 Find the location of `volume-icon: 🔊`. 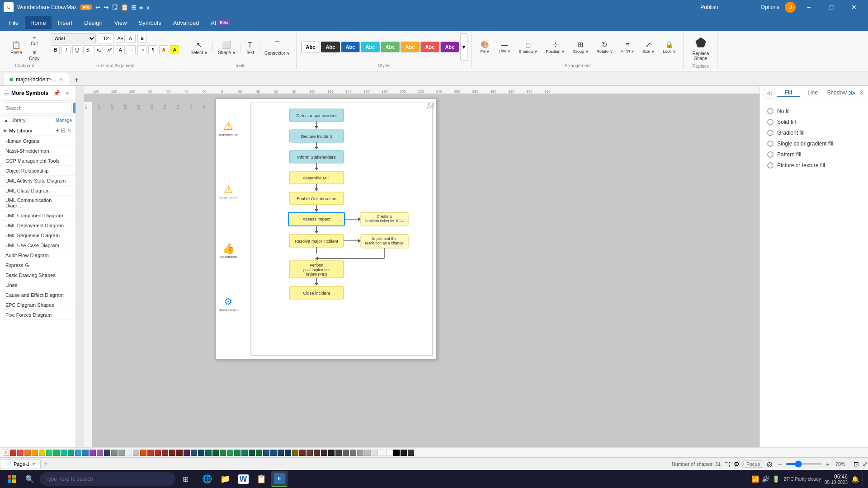

volume-icon: 🔊 is located at coordinates (766, 479).